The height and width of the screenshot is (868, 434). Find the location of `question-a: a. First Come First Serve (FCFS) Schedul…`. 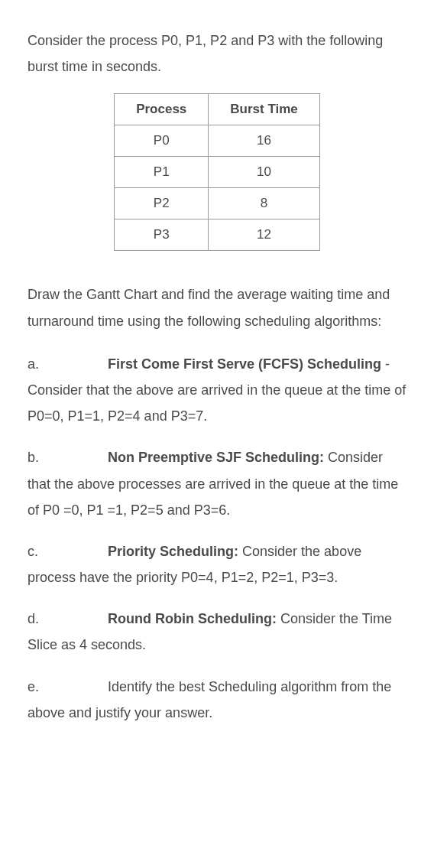

question-a: a. First Come First Serve (FCFS) Schedul… is located at coordinates (217, 390).